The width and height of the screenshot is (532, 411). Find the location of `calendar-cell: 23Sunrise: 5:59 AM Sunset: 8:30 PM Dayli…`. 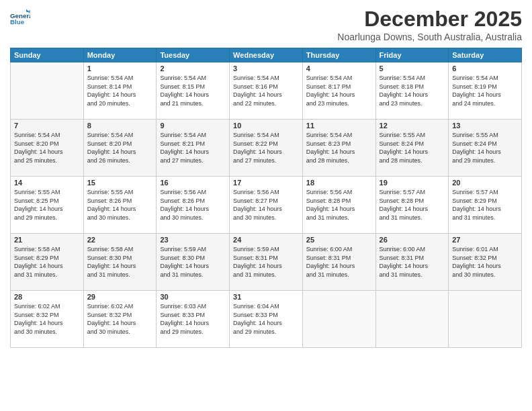

calendar-cell: 23Sunrise: 5:59 AM Sunset: 8:30 PM Dayli… is located at coordinates (193, 262).